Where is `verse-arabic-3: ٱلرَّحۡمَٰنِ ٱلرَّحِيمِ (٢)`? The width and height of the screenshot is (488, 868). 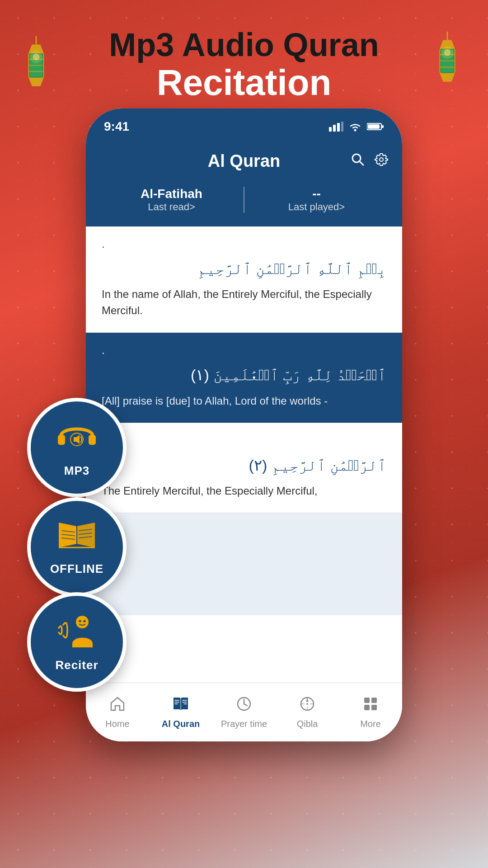
verse-arabic-3: ٱلرَّحۡمَٰنِ ٱلرَّحِيمِ (٢) is located at coordinates (244, 465).